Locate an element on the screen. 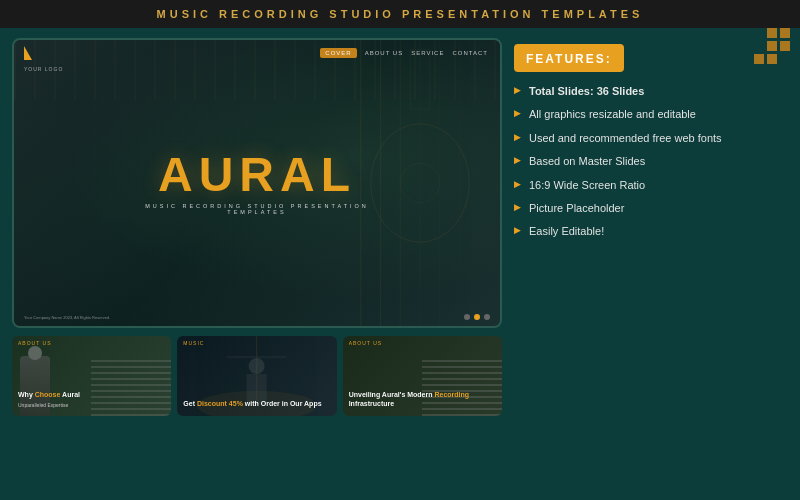 The width and height of the screenshot is (800, 500). feature-item-2: ▶ All graphics resizable and editable is located at coordinates (651, 114).